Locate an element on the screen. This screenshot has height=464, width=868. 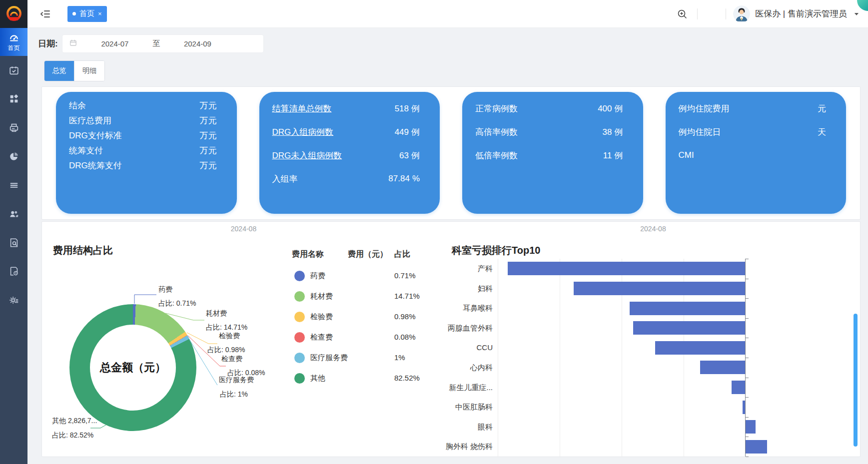
card-metric-value: 449例 is located at coordinates (407, 132).